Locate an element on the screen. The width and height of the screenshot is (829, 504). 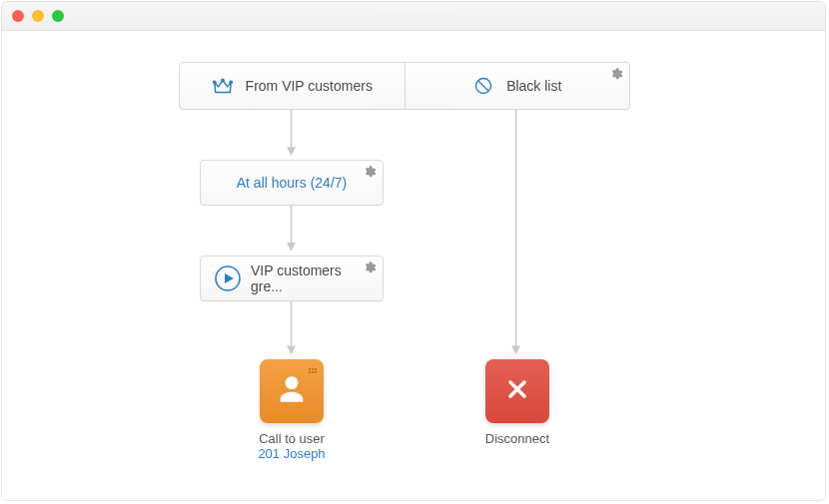
options-dots-icon is located at coordinates (313, 370).